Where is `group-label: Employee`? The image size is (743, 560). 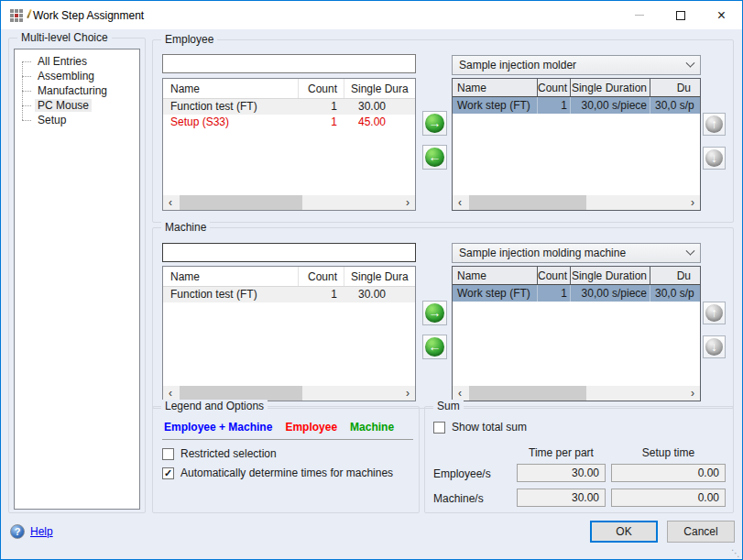 group-label: Employee is located at coordinates (189, 39).